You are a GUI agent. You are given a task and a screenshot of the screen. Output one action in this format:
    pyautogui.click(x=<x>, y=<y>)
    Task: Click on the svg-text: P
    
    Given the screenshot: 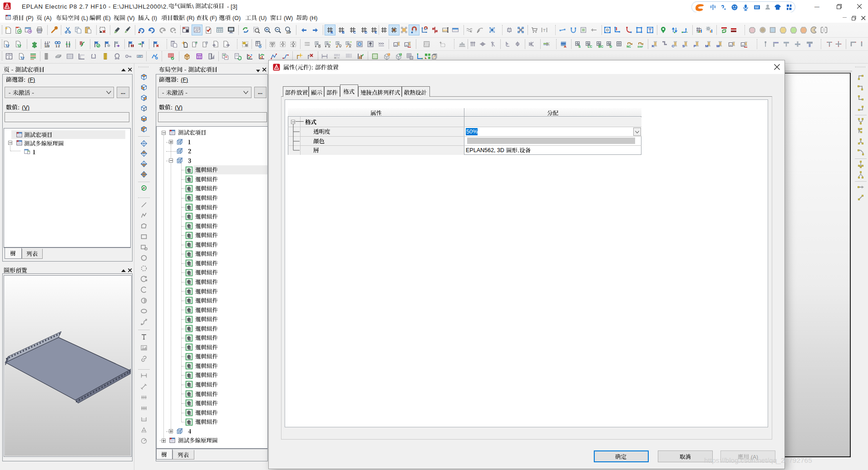 What is the action you would take?
    pyautogui.click(x=695, y=45)
    